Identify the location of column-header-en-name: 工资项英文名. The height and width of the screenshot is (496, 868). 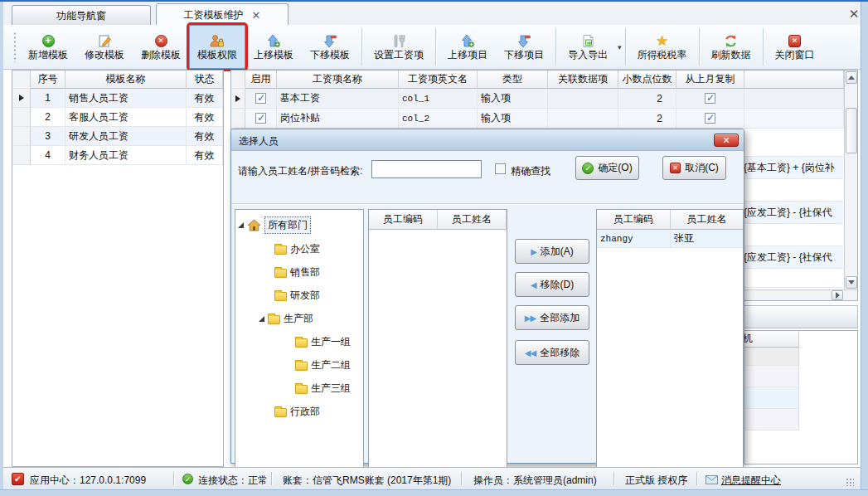
(438, 80).